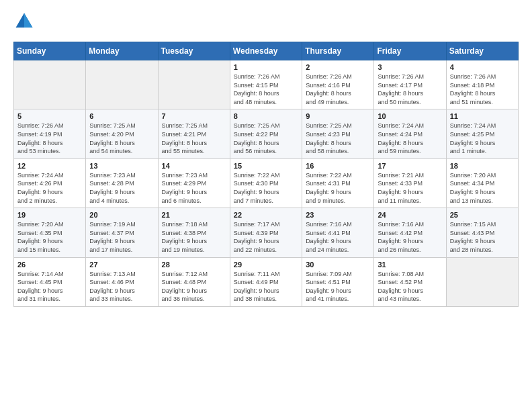 The height and width of the screenshot is (411, 532). I want to click on day-number: 22, so click(266, 215).